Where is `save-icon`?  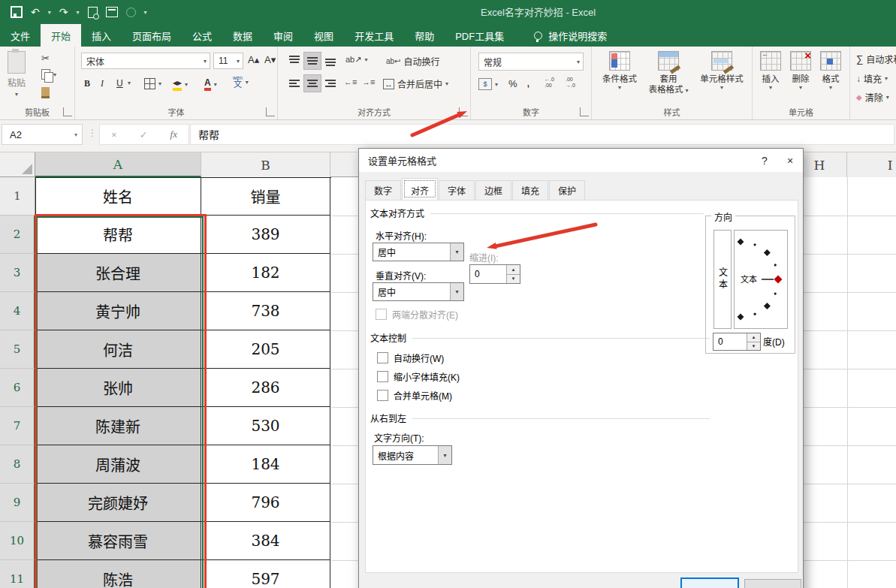
save-icon is located at coordinates (17, 12).